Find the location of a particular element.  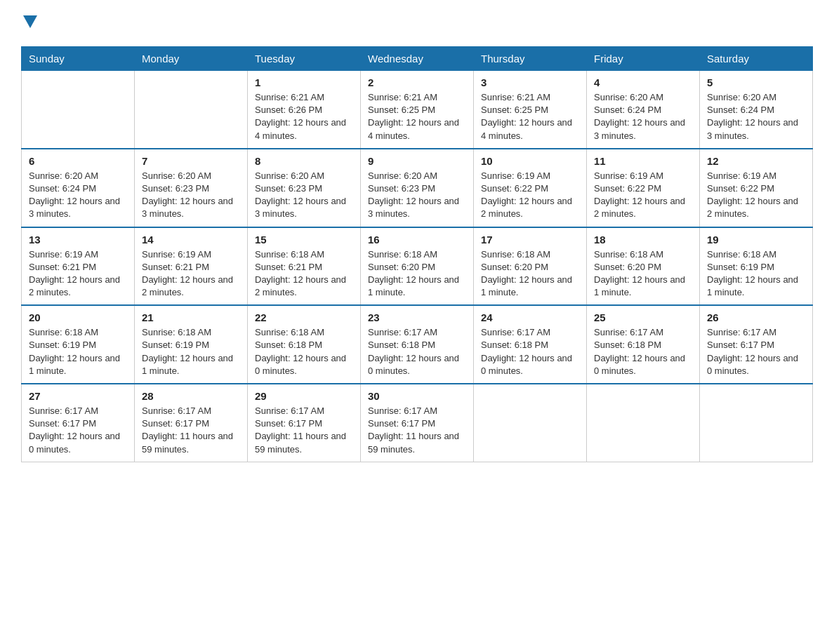

column-header-sunday: Sunday is located at coordinates (79, 59).